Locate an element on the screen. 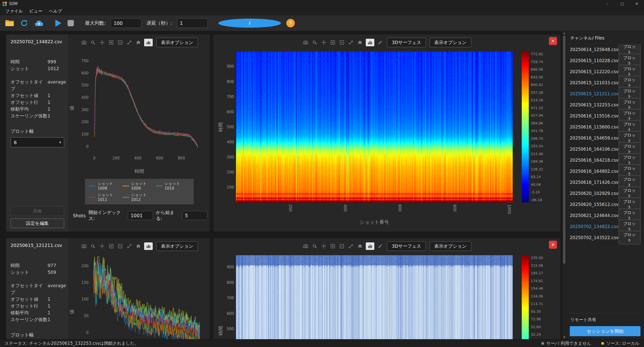  share-button: 共有 is located at coordinates (37, 211).